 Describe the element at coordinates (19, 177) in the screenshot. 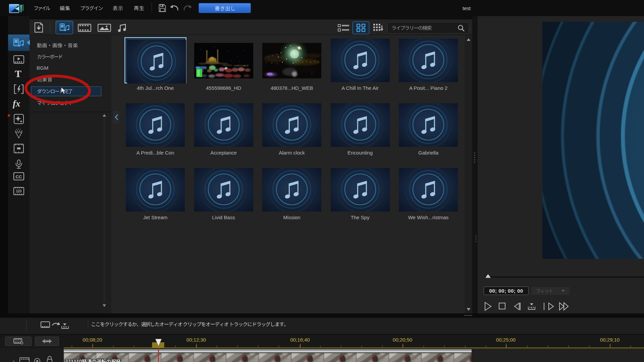

I see `svg-text: CC` at that location.